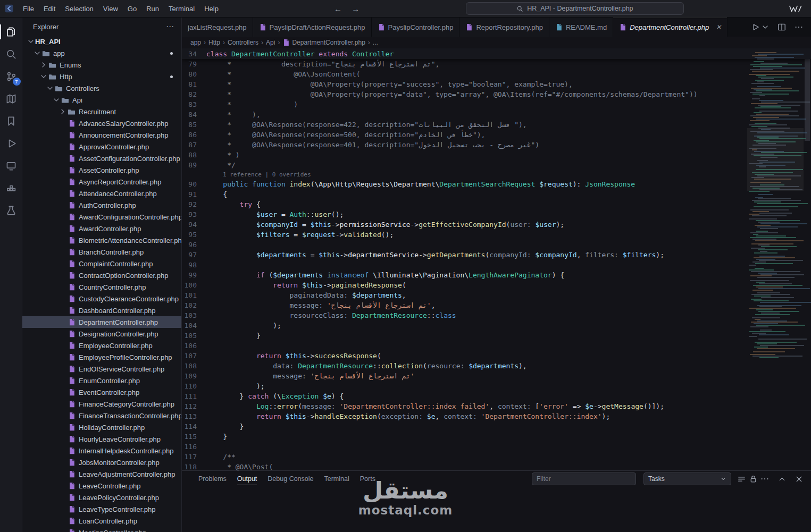  I want to click on tree-item-FinanceCategoryController.php: FinanceCategoryController.php, so click(102, 404).